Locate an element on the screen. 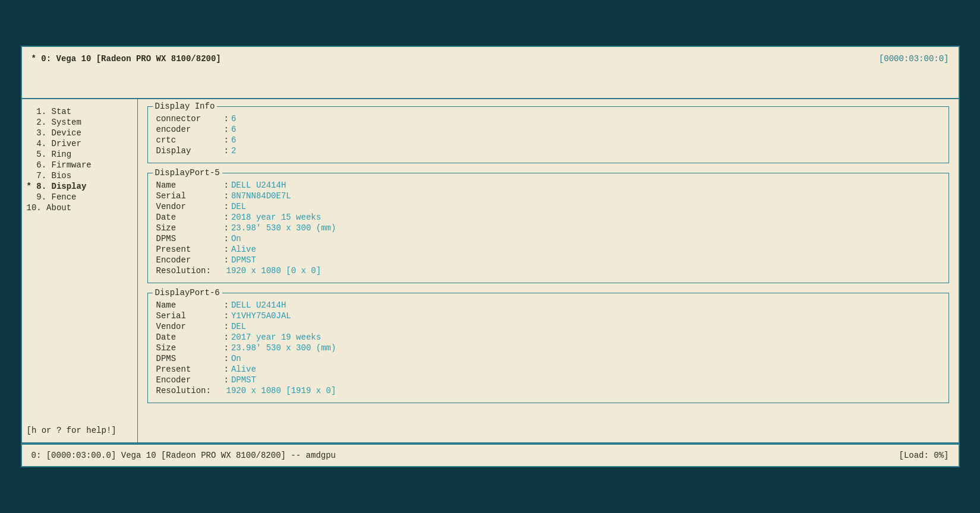 This screenshot has width=980, height=513. sidebar-item-stat: 1. Stat is located at coordinates (80, 112).